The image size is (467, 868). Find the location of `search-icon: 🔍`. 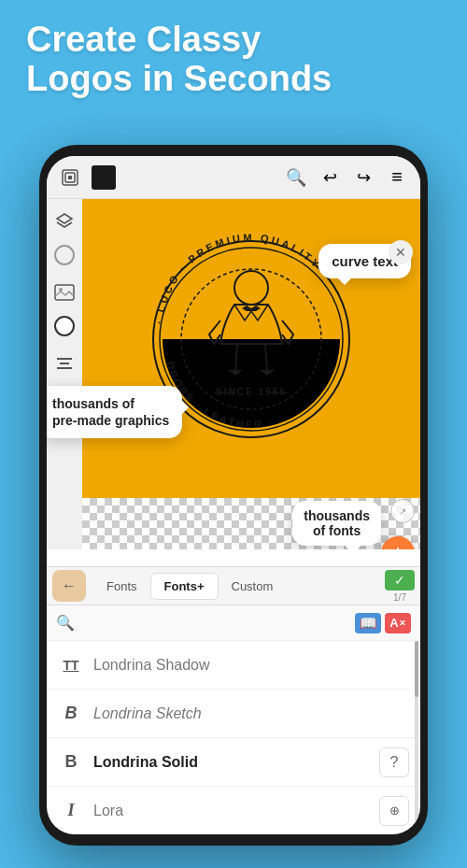

search-icon: 🔍 is located at coordinates (65, 622).